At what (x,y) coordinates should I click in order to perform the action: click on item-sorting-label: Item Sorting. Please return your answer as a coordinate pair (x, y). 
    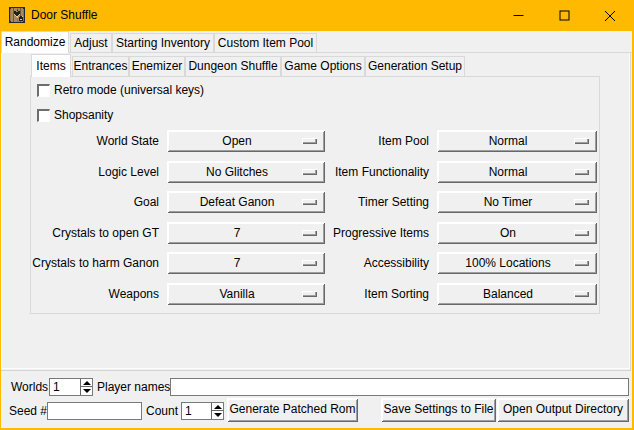
    Looking at the image, I should click on (344, 294).